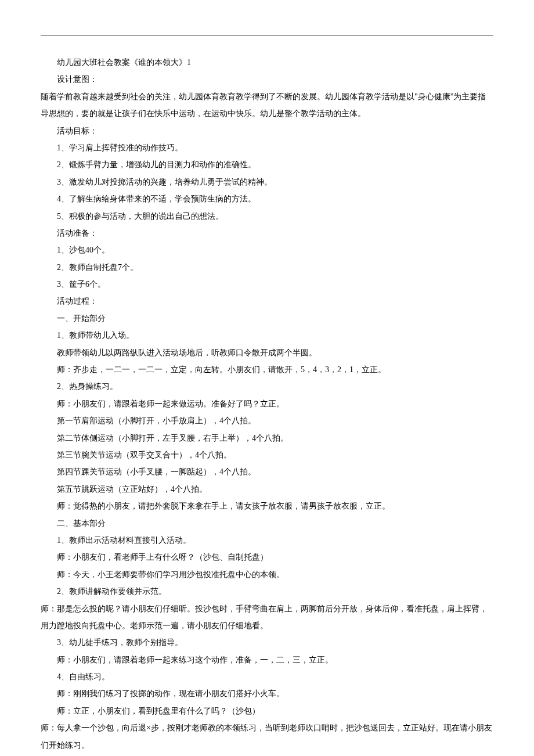 This screenshot has height=756, width=534. I want to click on paragraph: 2、教师自制托盘7个。, so click(267, 267).